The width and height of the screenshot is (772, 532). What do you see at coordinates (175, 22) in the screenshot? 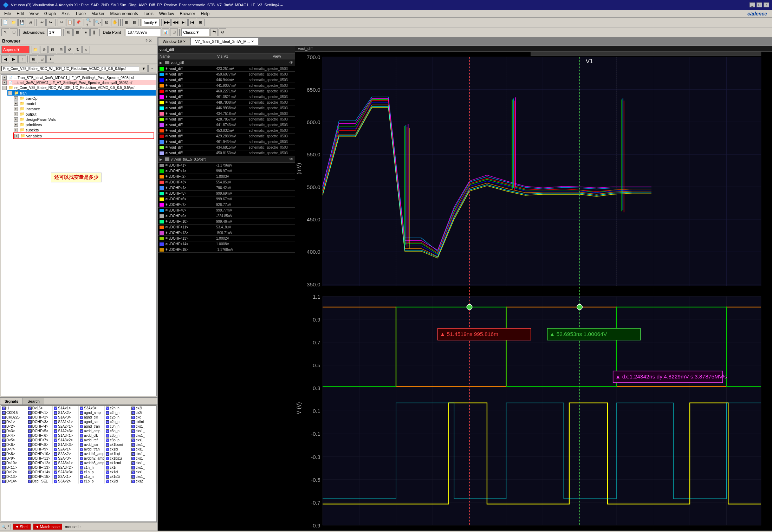
I see `tb-family-btn2: ◀◀` at bounding box center [175, 22].